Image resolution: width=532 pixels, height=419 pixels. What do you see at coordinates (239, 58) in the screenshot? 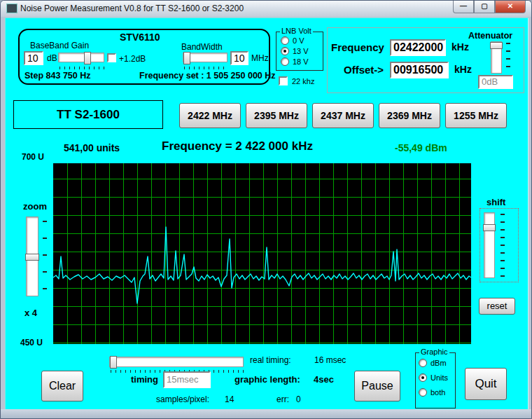
I see `bw-value-field: 10` at bounding box center [239, 58].